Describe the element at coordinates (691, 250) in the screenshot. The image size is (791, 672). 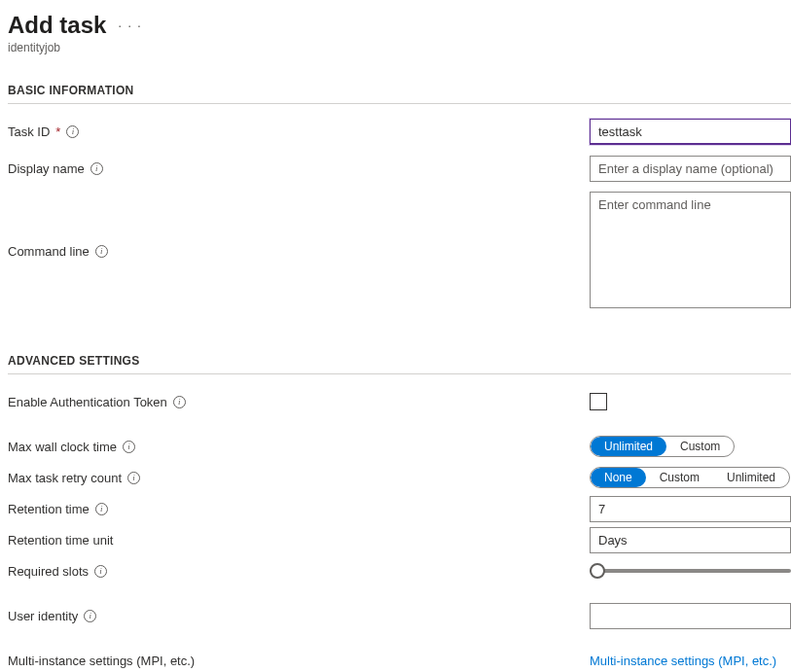
I see `command-line-input` at that location.